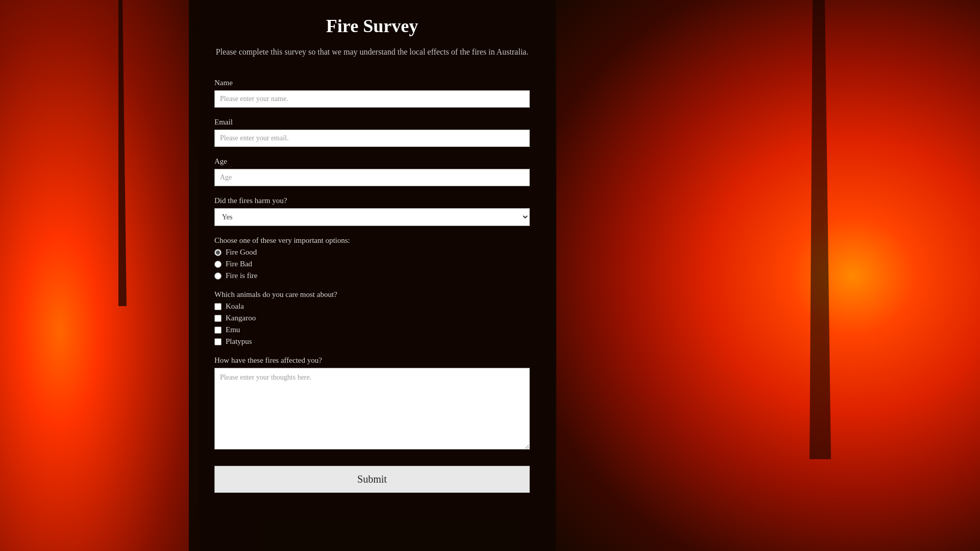 Image resolution: width=980 pixels, height=551 pixels. What do you see at coordinates (372, 26) in the screenshot?
I see `page-title: Fire Survey` at bounding box center [372, 26].